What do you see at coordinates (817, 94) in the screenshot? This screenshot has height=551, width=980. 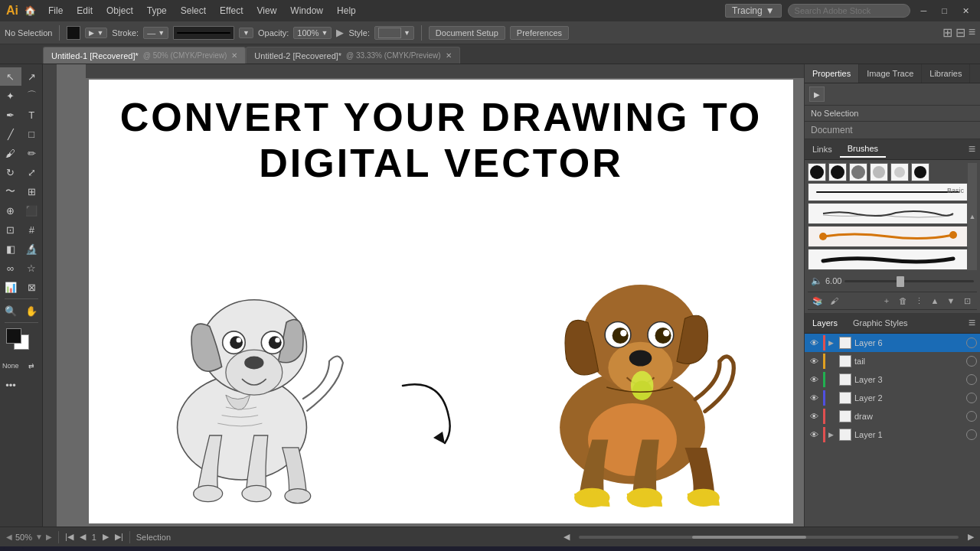 I see `panel-play-button: ▶` at bounding box center [817, 94].